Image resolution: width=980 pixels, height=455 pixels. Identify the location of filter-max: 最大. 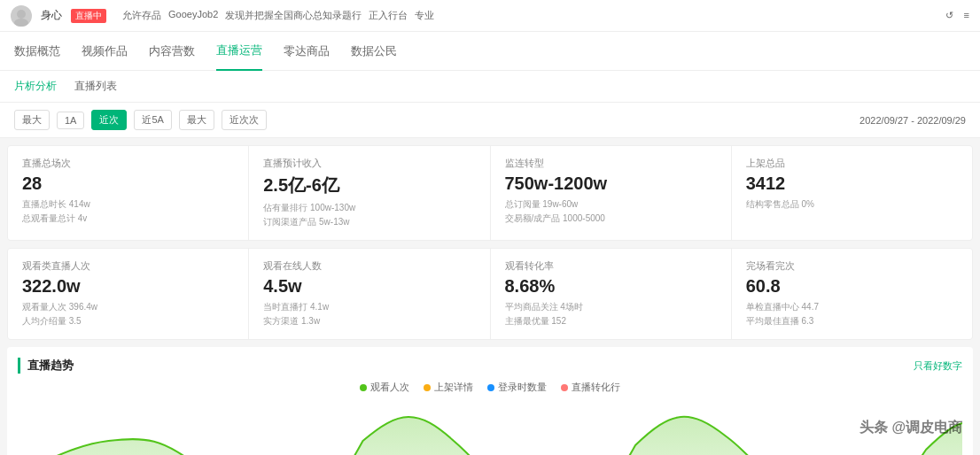
(32, 120).